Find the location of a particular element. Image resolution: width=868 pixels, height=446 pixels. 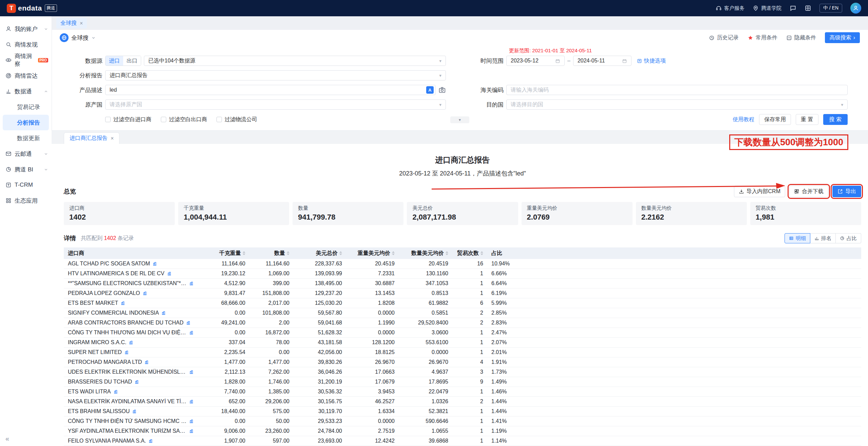

table-row: FEILO SYLVANIA PANAMA S.A. 1,907.00597.0… is located at coordinates (463, 441).